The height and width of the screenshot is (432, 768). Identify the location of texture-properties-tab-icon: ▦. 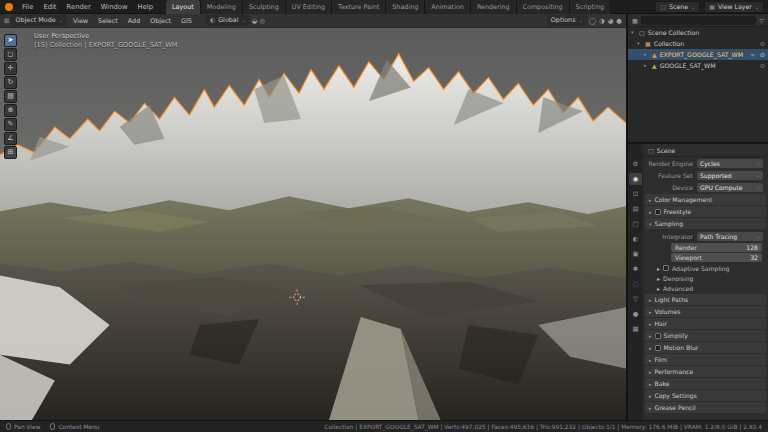
(636, 329).